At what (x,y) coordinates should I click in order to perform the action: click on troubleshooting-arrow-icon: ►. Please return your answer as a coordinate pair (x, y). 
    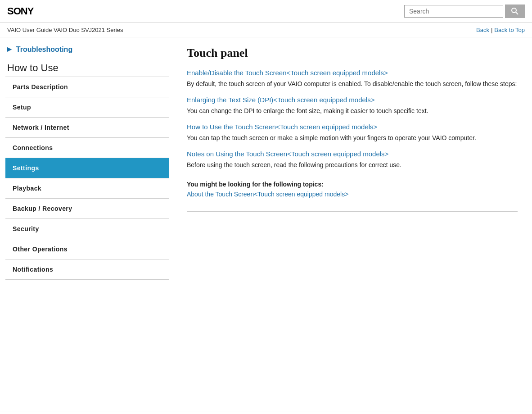
    Looking at the image, I should click on (9, 50).